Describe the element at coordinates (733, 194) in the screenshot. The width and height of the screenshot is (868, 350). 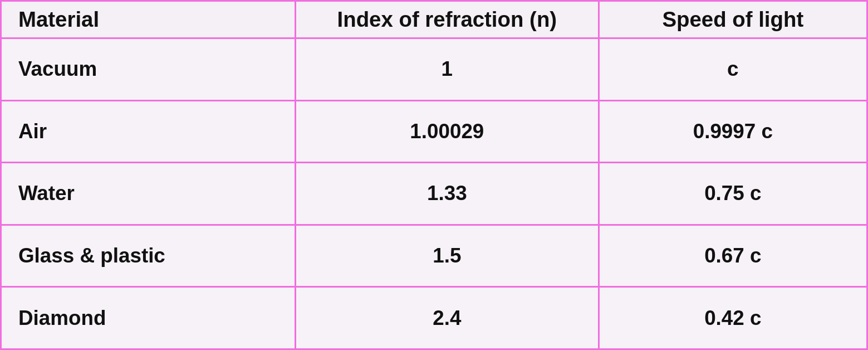
I see `cell-speed: 0.75 c` at that location.